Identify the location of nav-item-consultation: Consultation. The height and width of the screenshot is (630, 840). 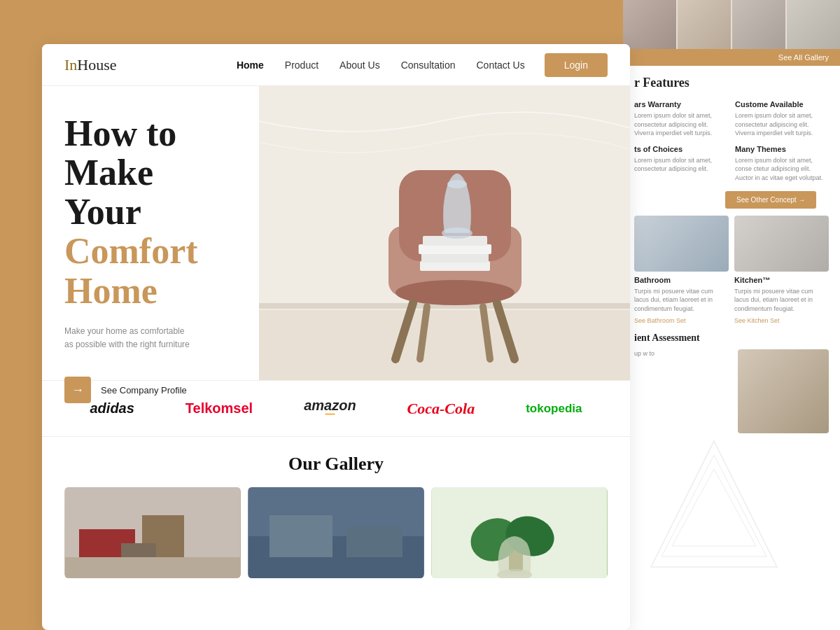
(428, 65).